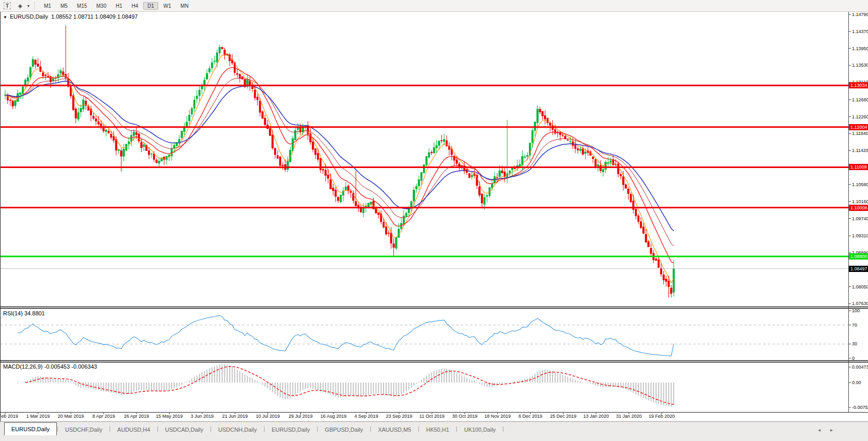  I want to click on timeframe-H4: H4, so click(135, 6).